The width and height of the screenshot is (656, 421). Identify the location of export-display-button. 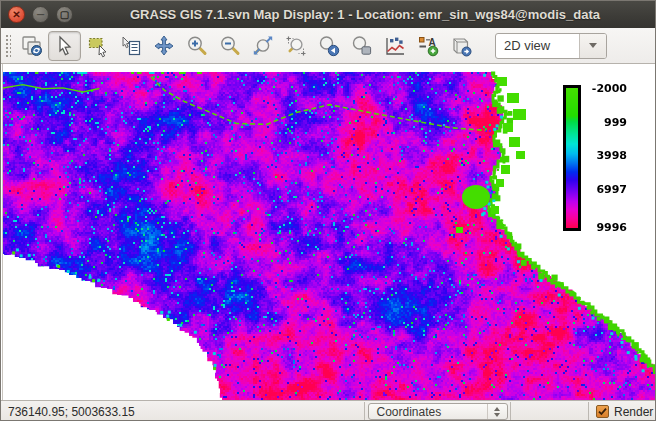
(460, 46).